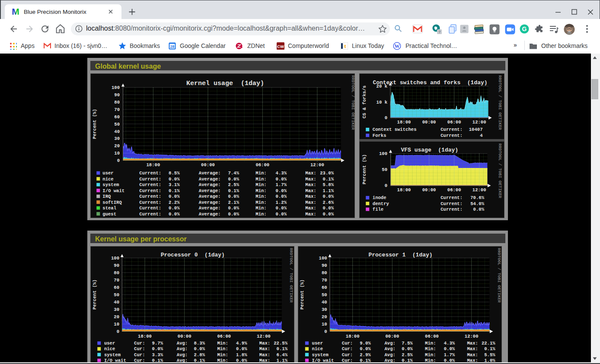 This screenshot has width=600, height=364. What do you see at coordinates (400, 255) in the screenshot?
I see `svg-text: Processor 1 (1day)` at bounding box center [400, 255].